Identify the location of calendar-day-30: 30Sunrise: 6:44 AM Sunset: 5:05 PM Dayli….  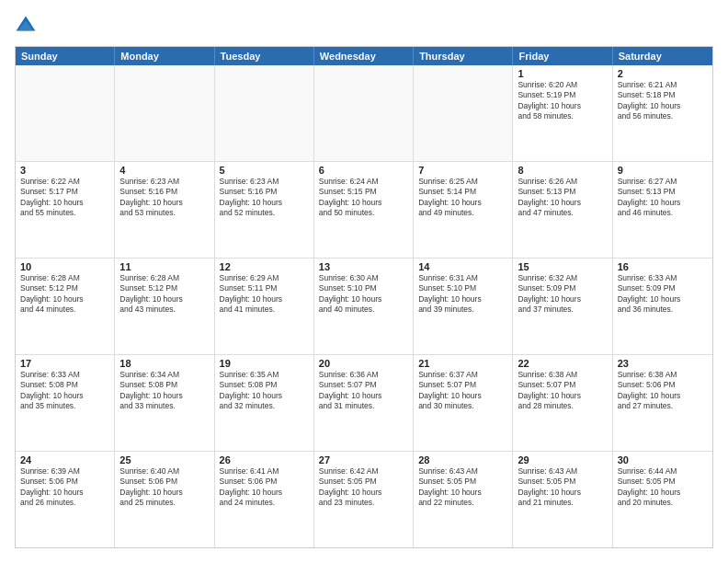
(663, 500).